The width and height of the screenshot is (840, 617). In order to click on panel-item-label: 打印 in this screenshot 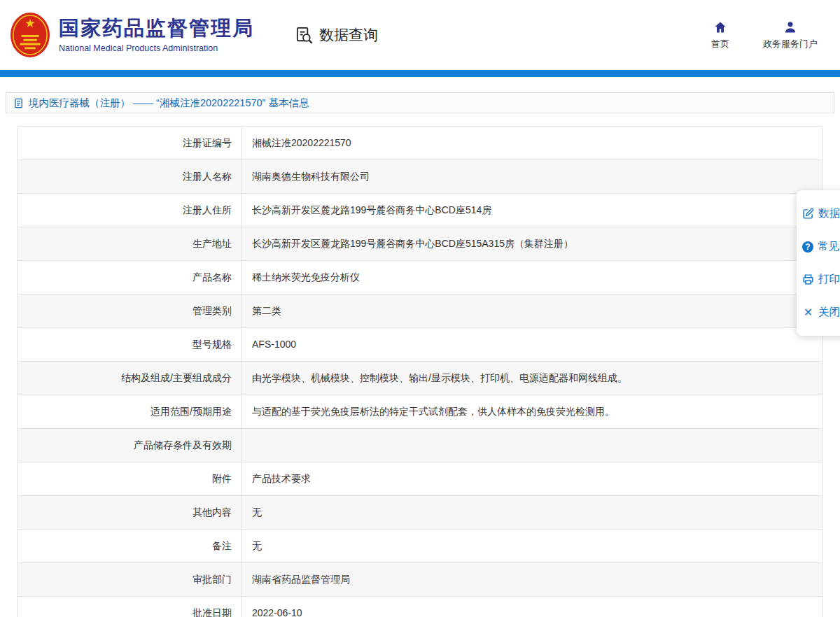, I will do `click(829, 280)`.